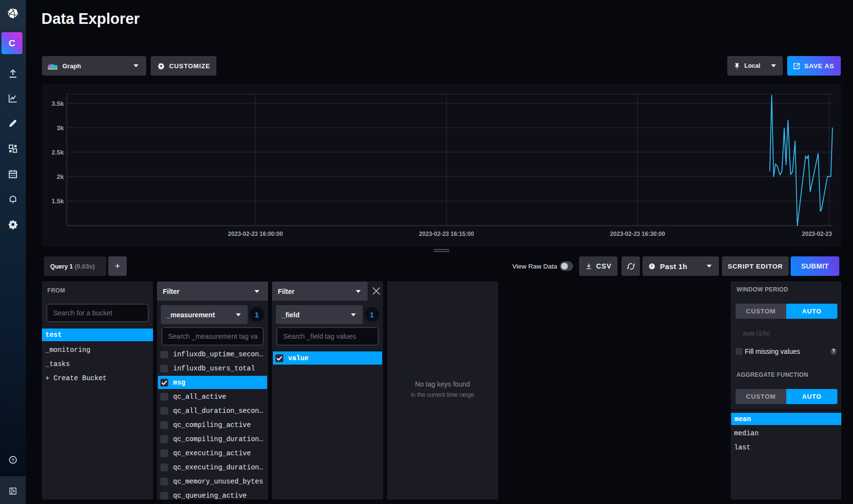 This screenshot has width=853, height=504. Describe the element at coordinates (446, 234) in the screenshot. I see `svg-text: 2023-02-23 16:15:00` at that location.